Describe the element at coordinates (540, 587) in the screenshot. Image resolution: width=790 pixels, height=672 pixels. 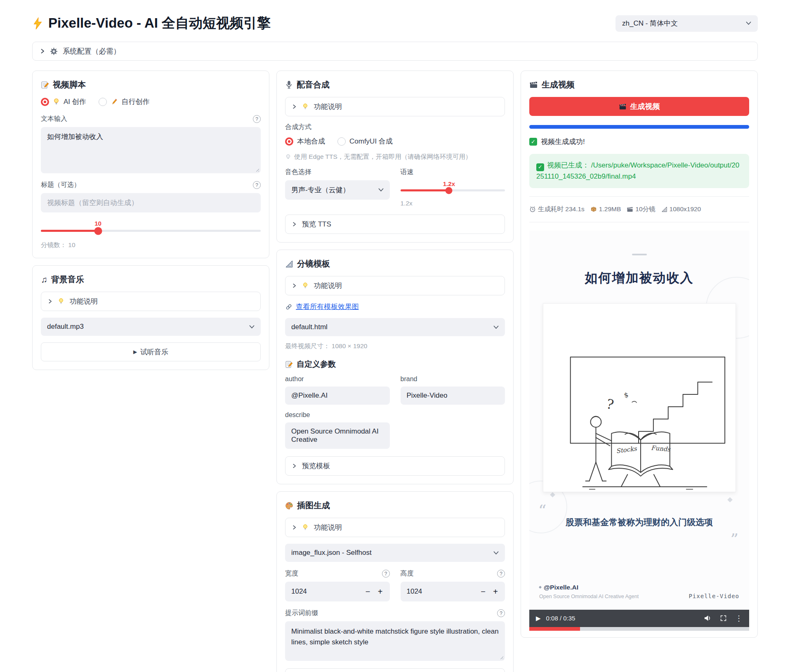
I see `author-bullet-icon` at that location.